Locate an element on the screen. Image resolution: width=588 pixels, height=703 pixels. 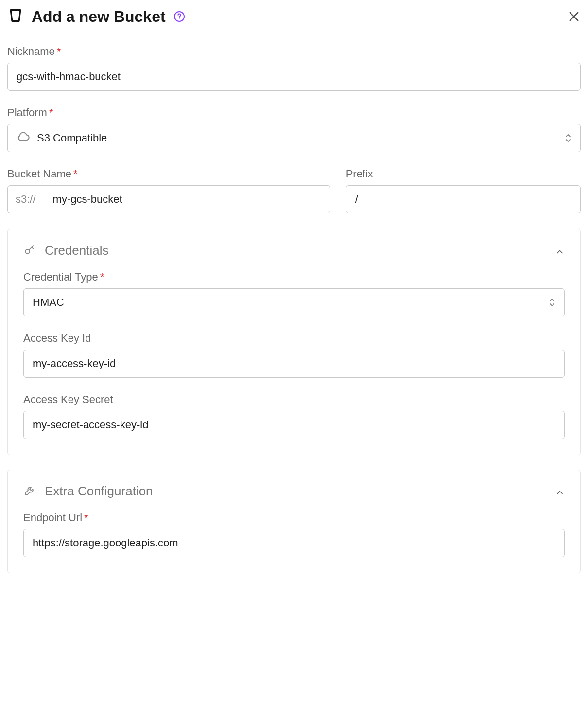
close-icon is located at coordinates (574, 17).